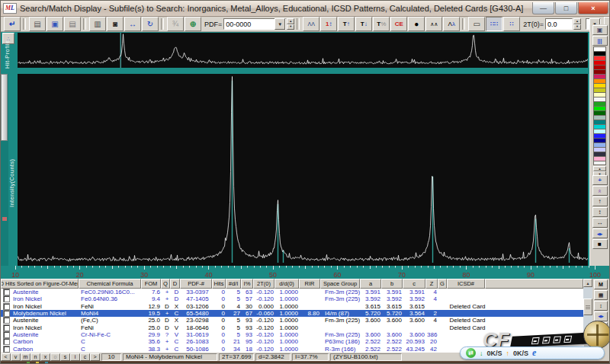 The height and width of the screenshot is (364, 610). What do you see at coordinates (414, 283) in the screenshot?
I see `column-header-c: c` at bounding box center [414, 283].